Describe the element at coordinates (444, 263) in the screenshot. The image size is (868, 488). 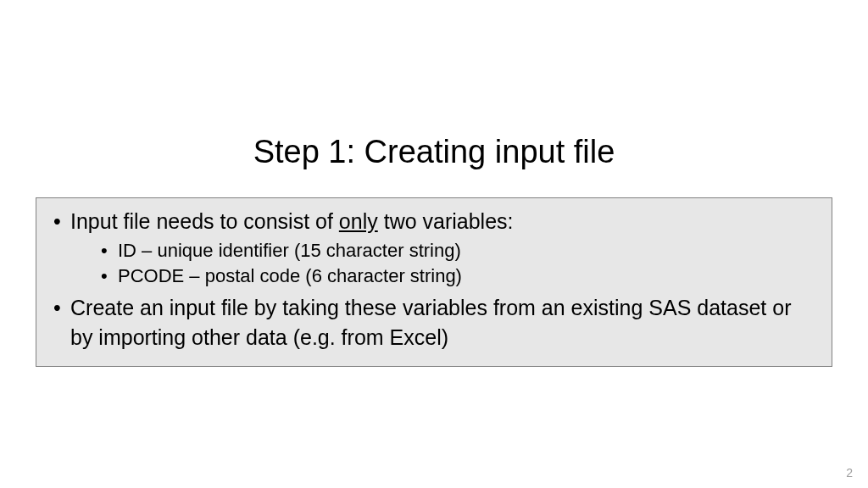
I see `sub-bullet-list: ID – unique identifier (15 character str…` at that location.